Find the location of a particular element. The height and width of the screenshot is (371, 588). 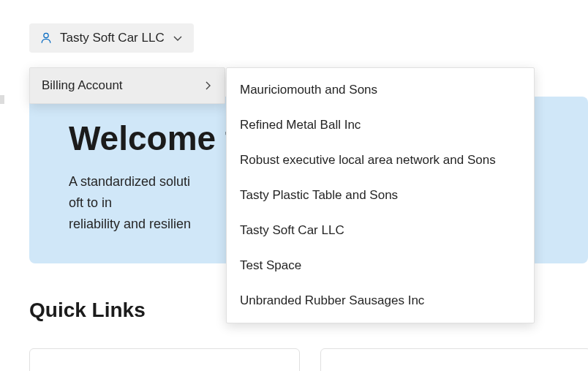

flyout-item: Test Space is located at coordinates (380, 266).